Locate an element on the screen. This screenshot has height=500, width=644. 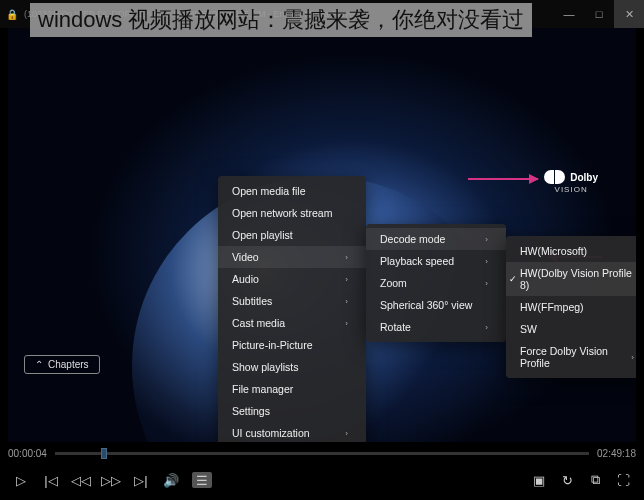
context-menu-item: Settings is located at coordinates (292, 411).